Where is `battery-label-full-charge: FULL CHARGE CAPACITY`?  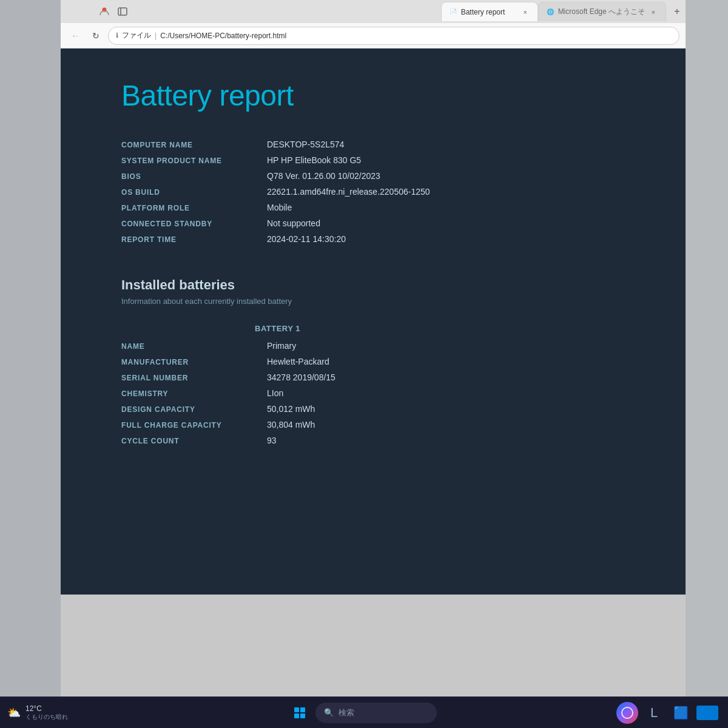
battery-label-full-charge: FULL CHARGE CAPACITY is located at coordinates (188, 425).